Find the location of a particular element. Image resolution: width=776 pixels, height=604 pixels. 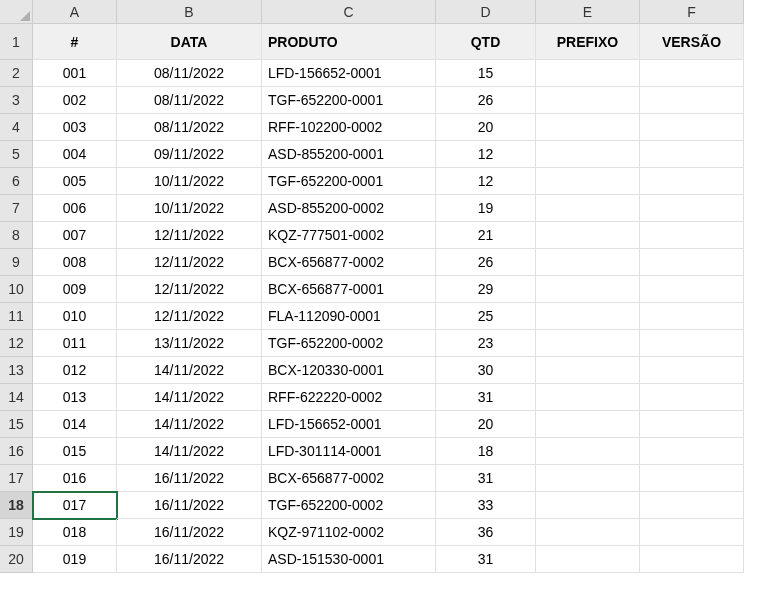

cell-D12: 23 is located at coordinates (486, 344).